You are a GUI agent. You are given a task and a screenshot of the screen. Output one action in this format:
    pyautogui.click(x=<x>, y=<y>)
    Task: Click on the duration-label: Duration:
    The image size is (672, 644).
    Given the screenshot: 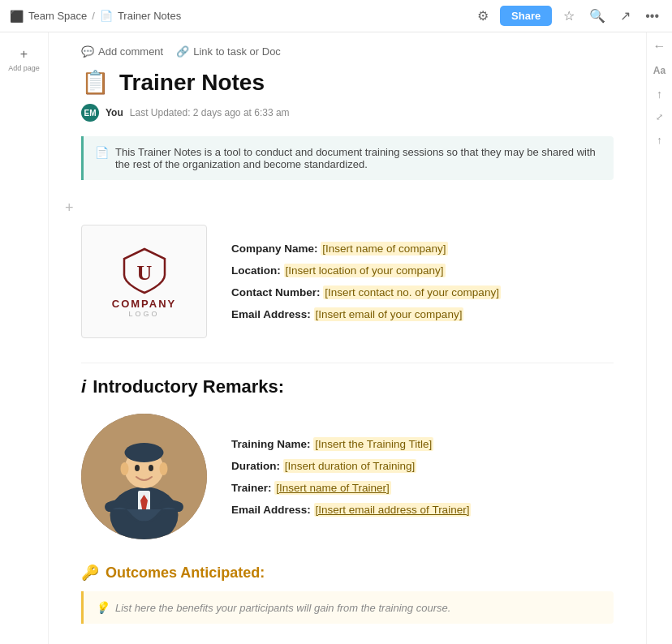 What is the action you would take?
    pyautogui.click(x=256, y=466)
    